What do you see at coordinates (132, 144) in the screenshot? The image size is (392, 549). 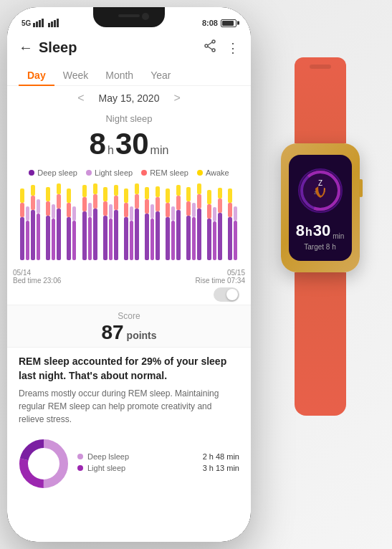 I see `sleep-minutes: 30` at bounding box center [132, 144].